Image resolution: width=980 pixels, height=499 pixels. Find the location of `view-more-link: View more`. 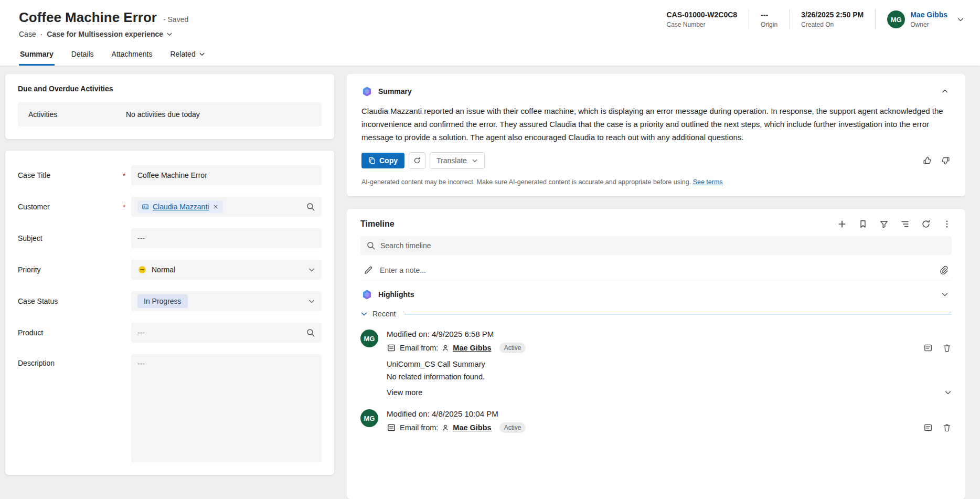

view-more-link: View more is located at coordinates (404, 392).